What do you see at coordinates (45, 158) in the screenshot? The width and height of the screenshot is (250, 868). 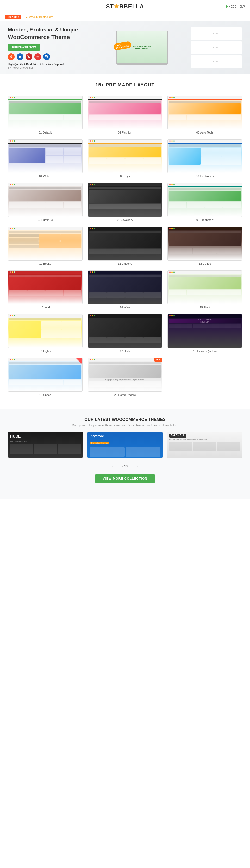 I see `layout-item-04: 04 Watch` at bounding box center [45, 158].